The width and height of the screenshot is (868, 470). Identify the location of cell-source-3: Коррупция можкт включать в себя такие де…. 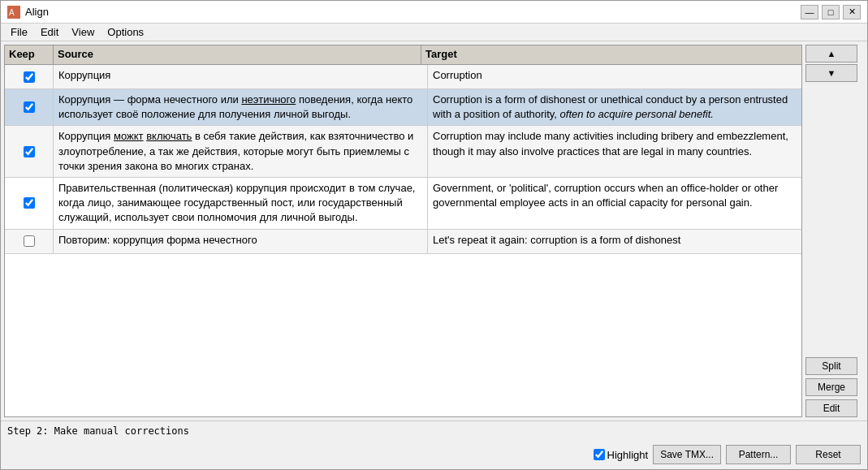
(240, 151).